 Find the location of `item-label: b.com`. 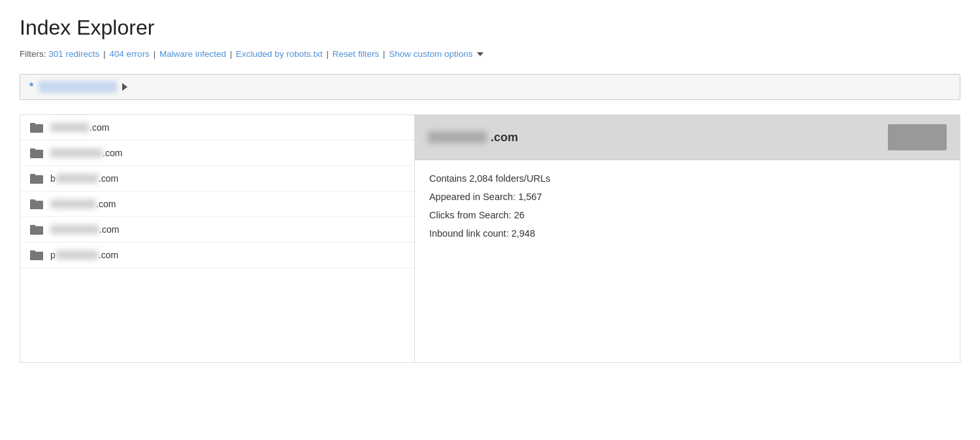

item-label: b.com is located at coordinates (84, 178).